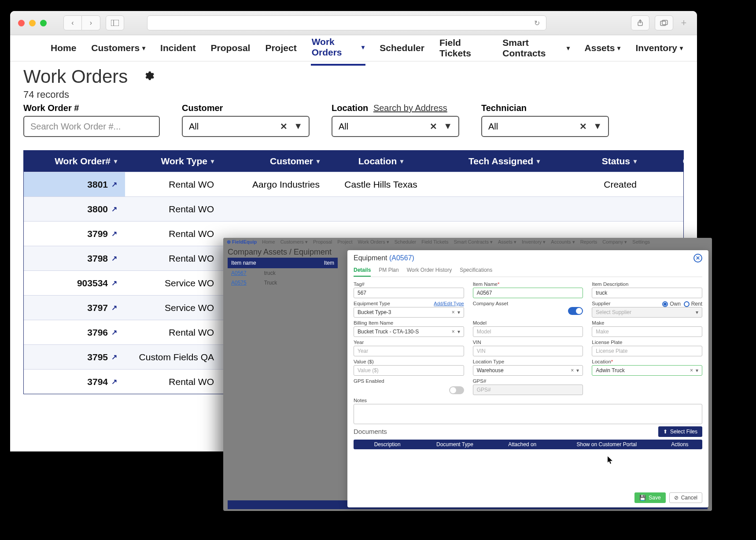  What do you see at coordinates (596, 161) in the screenshot?
I see `column-header: Status▾` at bounding box center [596, 161].